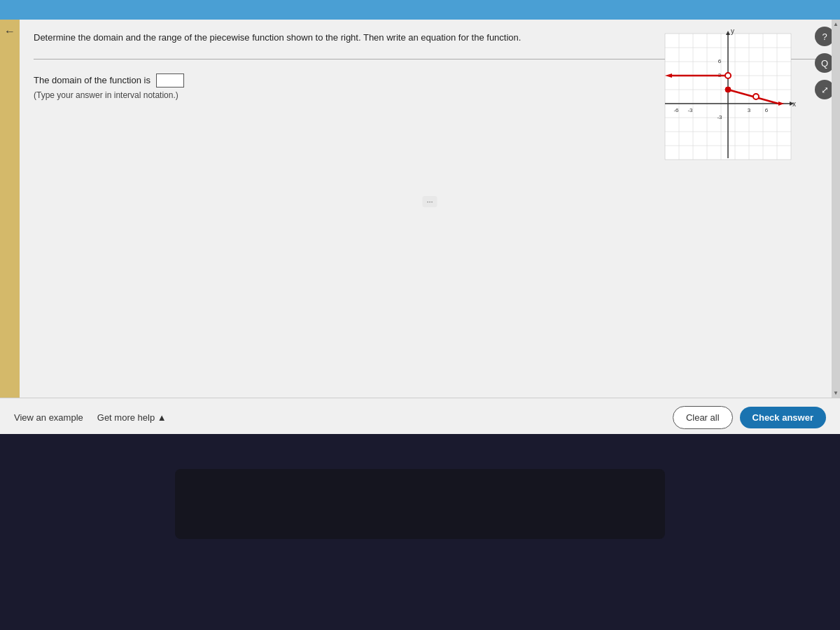 Image resolution: width=840 pixels, height=630 pixels. What do you see at coordinates (132, 417) in the screenshot?
I see `get-more-help-link: Get more help ▲` at bounding box center [132, 417].